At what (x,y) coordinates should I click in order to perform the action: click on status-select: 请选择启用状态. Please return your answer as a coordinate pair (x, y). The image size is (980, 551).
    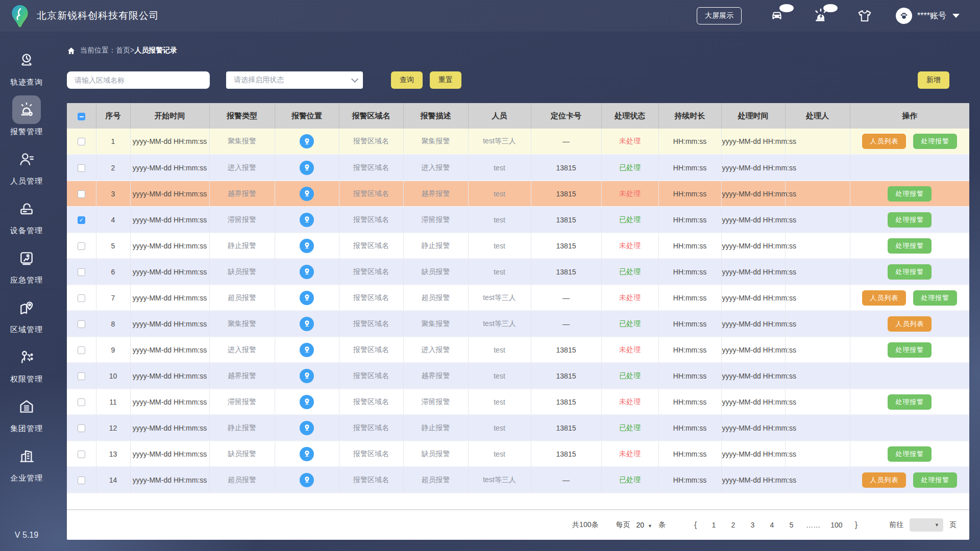
    Looking at the image, I should click on (295, 80).